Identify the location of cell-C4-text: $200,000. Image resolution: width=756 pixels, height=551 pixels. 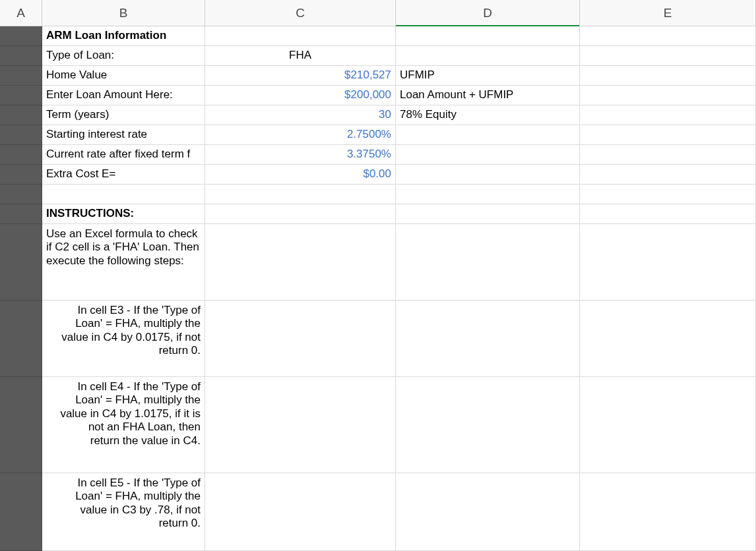
(368, 95).